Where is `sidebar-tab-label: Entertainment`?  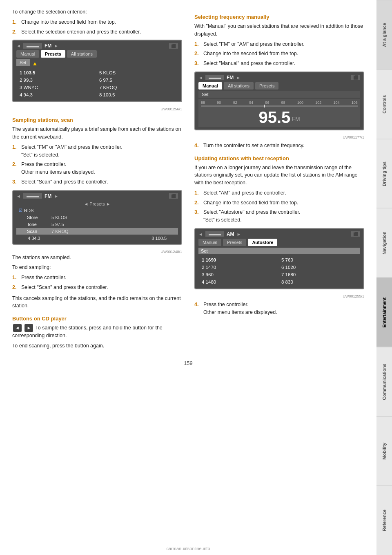
sidebar-tab-label: Entertainment is located at coordinates (384, 312).